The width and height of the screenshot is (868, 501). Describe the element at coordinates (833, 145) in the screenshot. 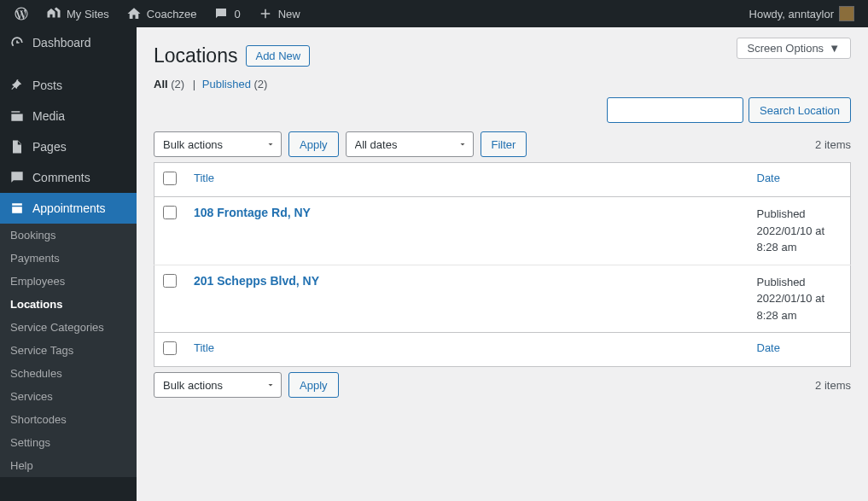

I see `items-count-top: 2 items` at that location.